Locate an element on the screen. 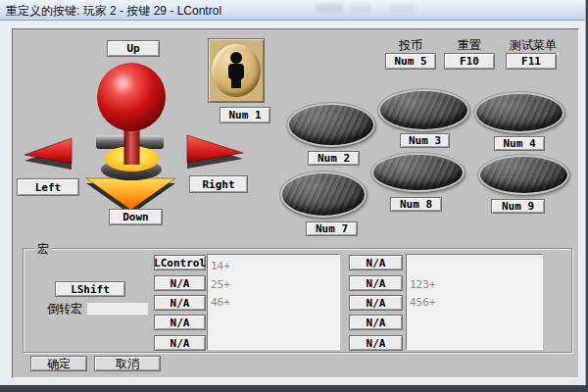 This screenshot has height=392, width=588. test-menu-key-button: F11 is located at coordinates (531, 61).